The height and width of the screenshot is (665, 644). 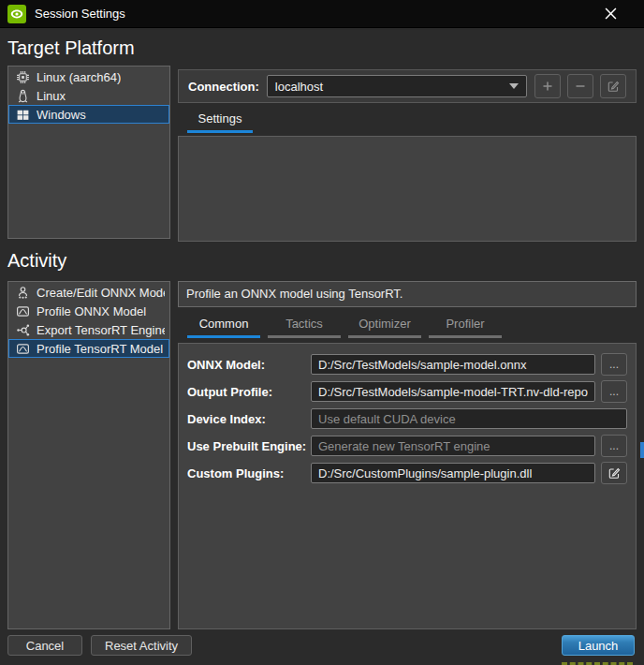 I want to click on activity-item-profile-onnx: Profile ONNX Model, so click(x=89, y=311).